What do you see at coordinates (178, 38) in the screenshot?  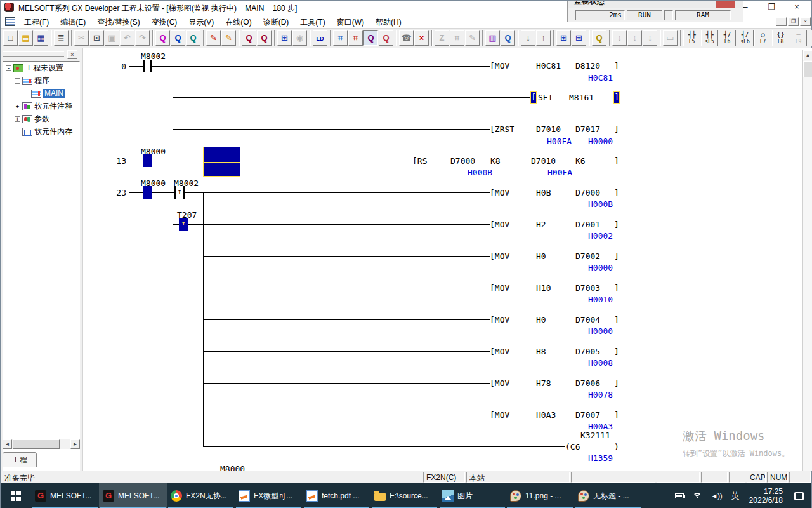 I see `find-device-button: Q` at bounding box center [178, 38].